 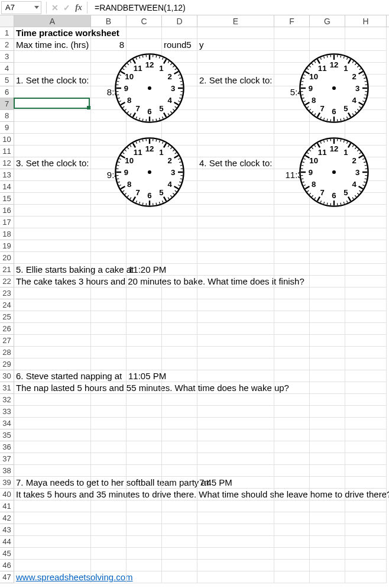 What do you see at coordinates (109, 471) in the screenshot?
I see `cell-B38` at bounding box center [109, 471].